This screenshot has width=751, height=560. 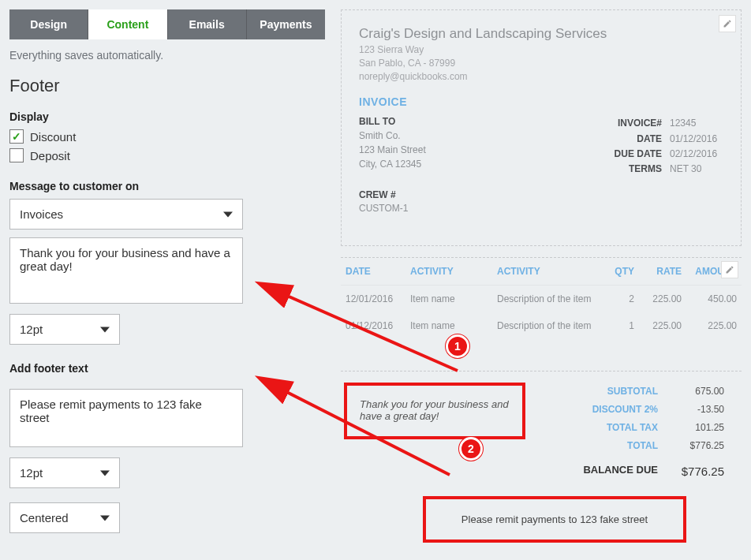 I want to click on footer-heading: Footer, so click(x=167, y=86).